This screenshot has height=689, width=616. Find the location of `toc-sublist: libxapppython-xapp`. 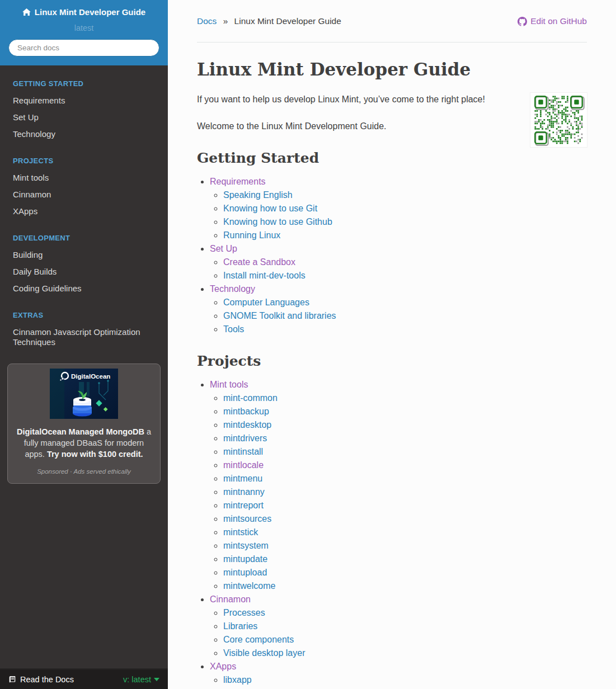

toc-sublist: libxapppython-xapp is located at coordinates (405, 681).